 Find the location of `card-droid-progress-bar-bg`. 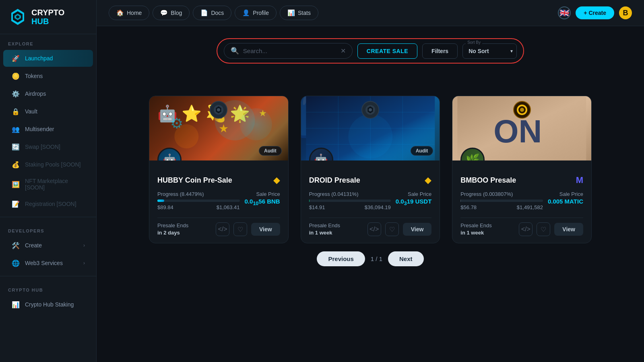

card-droid-progress-bar-bg is located at coordinates (350, 201).